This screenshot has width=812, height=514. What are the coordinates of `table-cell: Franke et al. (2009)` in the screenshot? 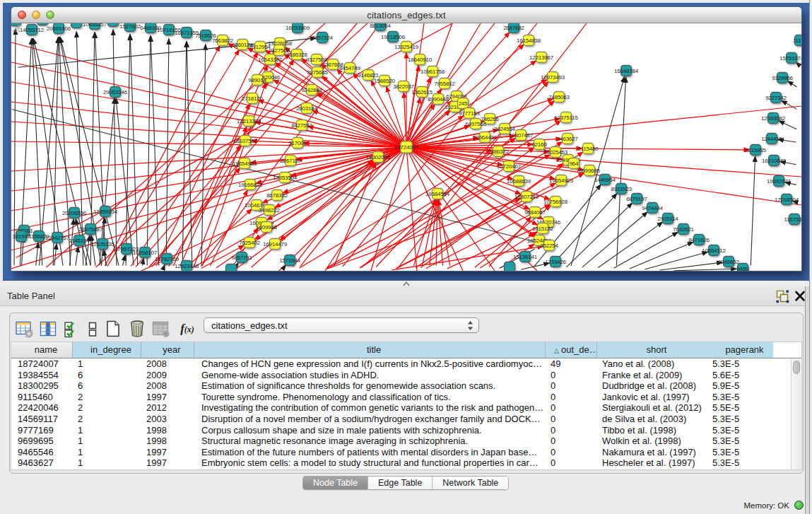 It's located at (652, 375).